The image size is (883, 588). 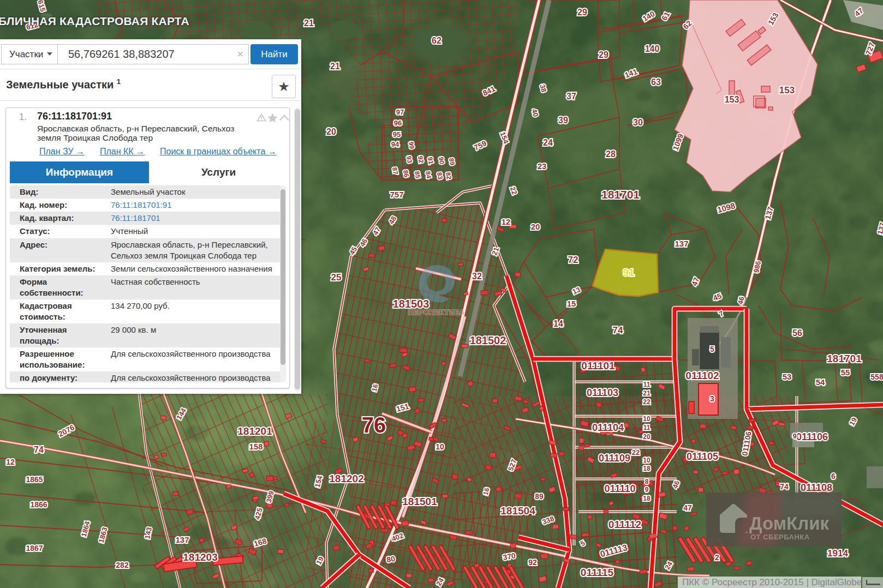 What do you see at coordinates (437, 313) in the screenshot?
I see `svg-text: ПЕРСПЕКТИВА` at bounding box center [437, 313].